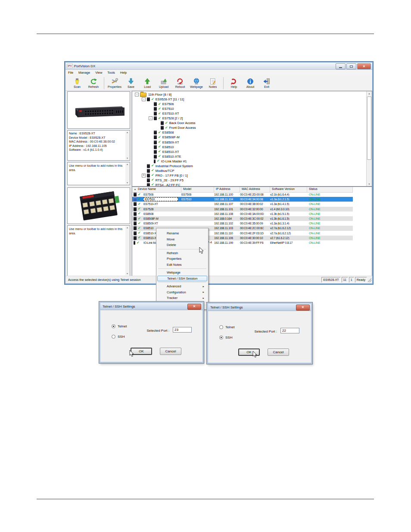 The height and width of the screenshot is (532, 411). I want to click on column-header-mac-address: MAC Address, so click(255, 190).